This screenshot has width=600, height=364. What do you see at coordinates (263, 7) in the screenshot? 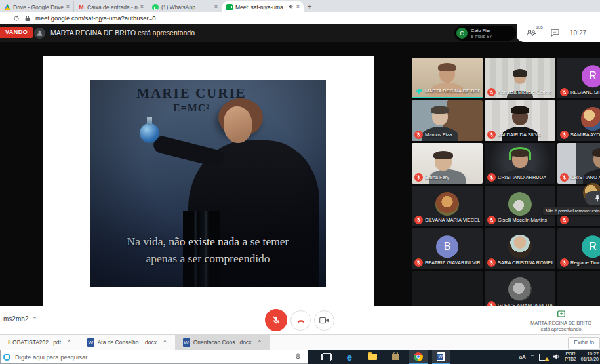
I see `browser-tab: Meet: saf-njya-uma×` at bounding box center [263, 7].